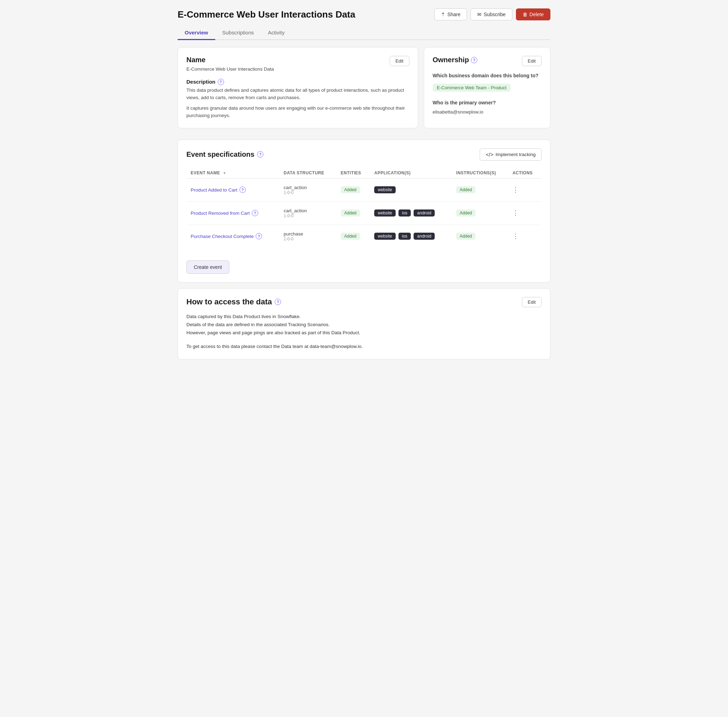 This screenshot has height=717, width=728. What do you see at coordinates (208, 267) in the screenshot?
I see `create-event-button: Create event` at bounding box center [208, 267].